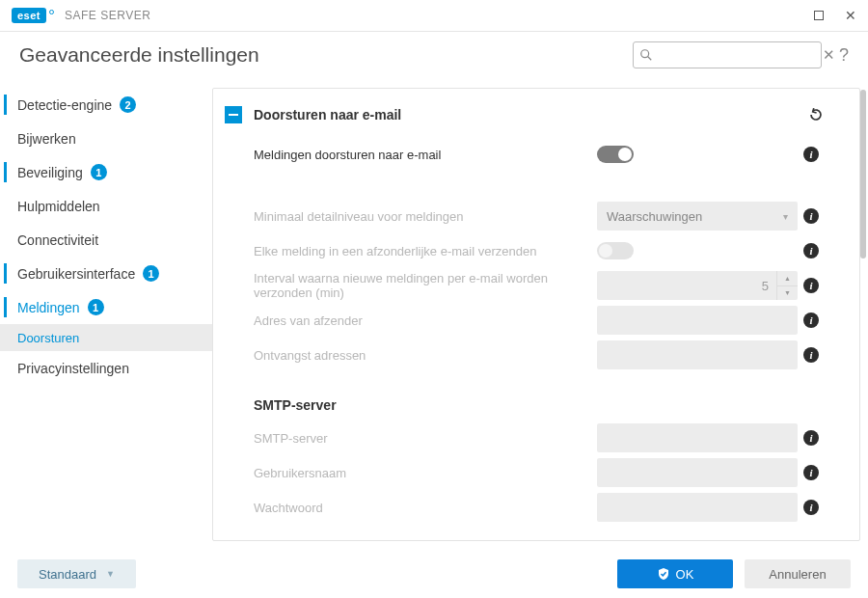  I want to click on ok-button-label: OK, so click(685, 575).